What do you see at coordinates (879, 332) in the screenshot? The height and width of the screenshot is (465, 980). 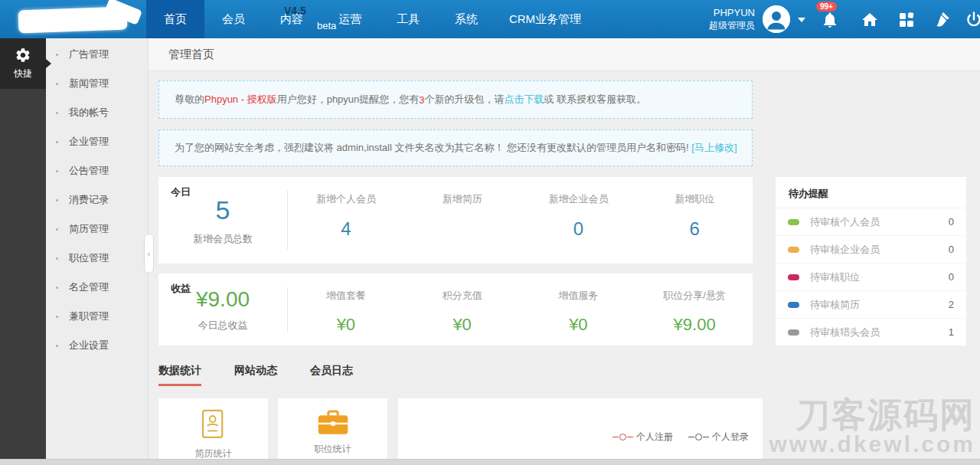 I see `todo-label: 待审核猎头会员` at bounding box center [879, 332].